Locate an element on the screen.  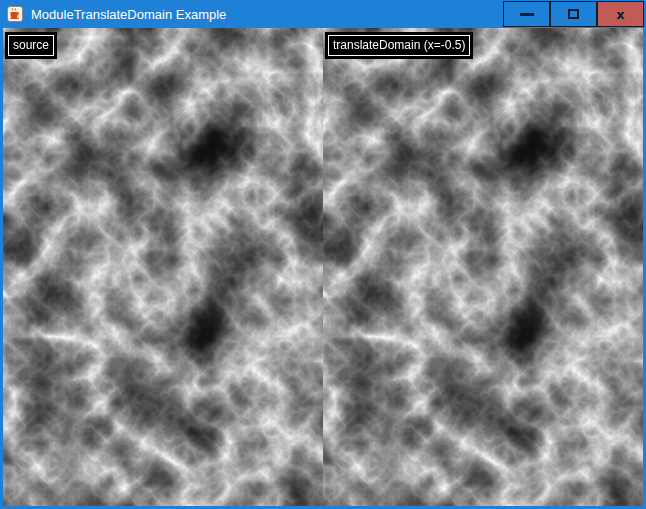
panel-label-source-text: source is located at coordinates (31, 45).